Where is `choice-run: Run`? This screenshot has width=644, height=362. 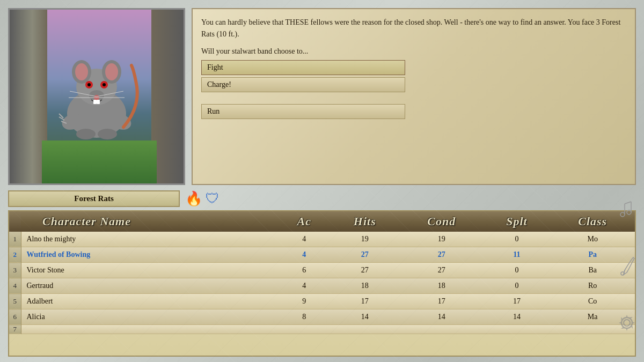
choice-run: Run is located at coordinates (303, 112).